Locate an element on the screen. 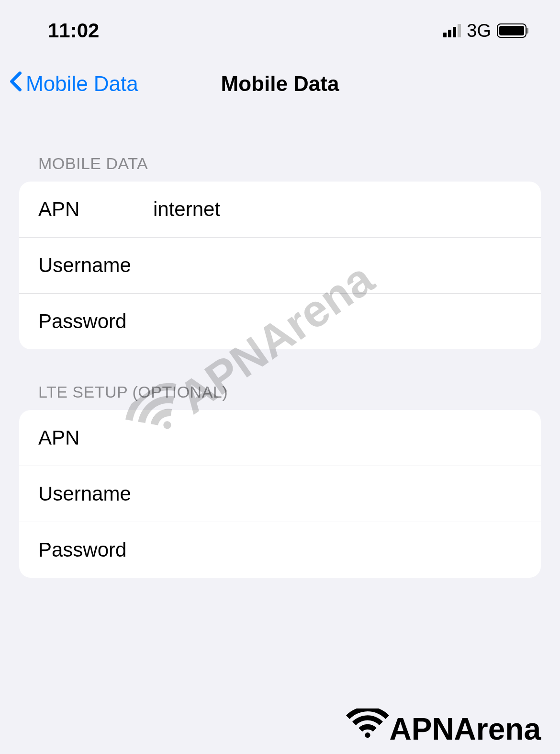 Image resolution: width=560 pixels, height=754 pixels. apn-value: internet is located at coordinates (337, 209).